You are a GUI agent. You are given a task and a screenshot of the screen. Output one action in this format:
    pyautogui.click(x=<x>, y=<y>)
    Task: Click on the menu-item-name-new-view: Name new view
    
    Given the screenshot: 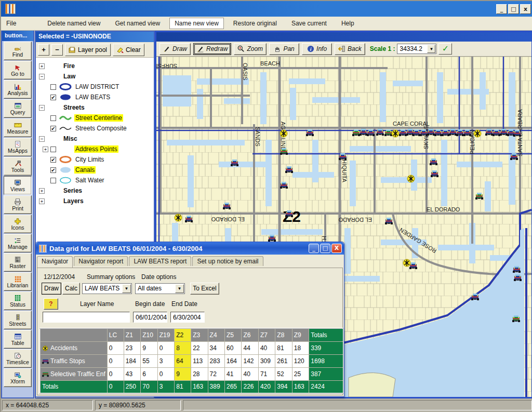 What is the action you would take?
    pyautogui.click(x=196, y=23)
    